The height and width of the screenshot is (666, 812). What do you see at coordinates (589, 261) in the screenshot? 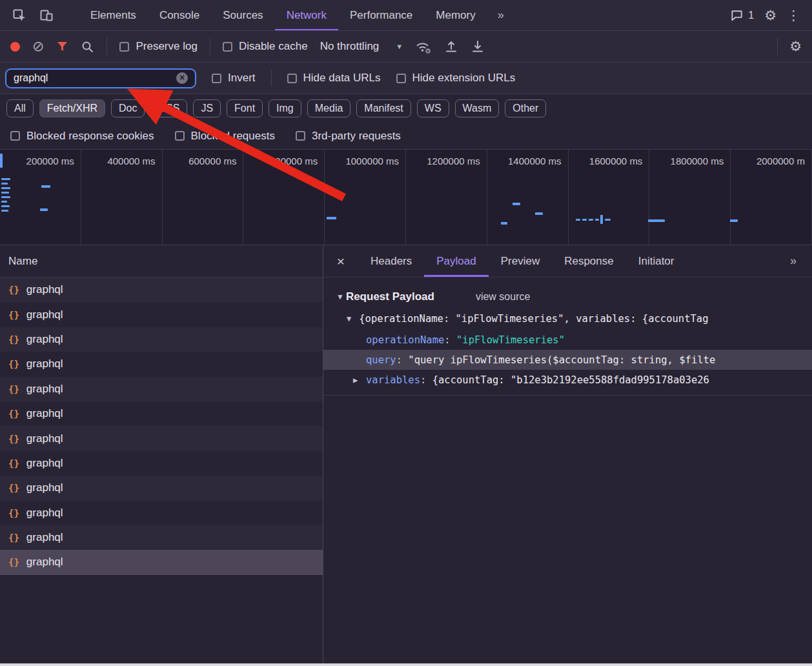
I see `details-tab-response: Response` at bounding box center [589, 261].